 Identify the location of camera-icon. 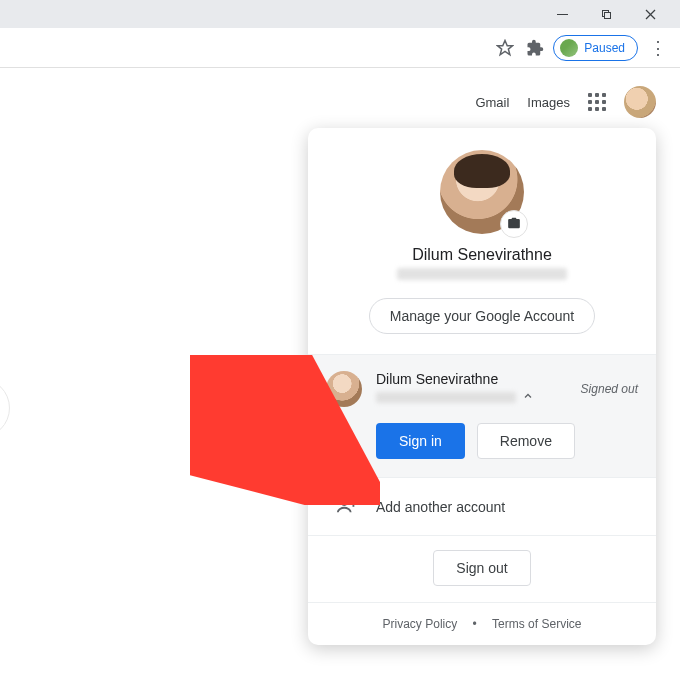
(514, 224).